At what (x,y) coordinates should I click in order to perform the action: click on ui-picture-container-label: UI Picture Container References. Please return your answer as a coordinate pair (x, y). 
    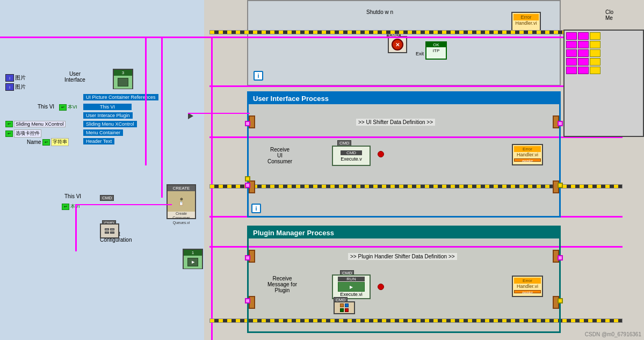
    Looking at the image, I should click on (121, 97).